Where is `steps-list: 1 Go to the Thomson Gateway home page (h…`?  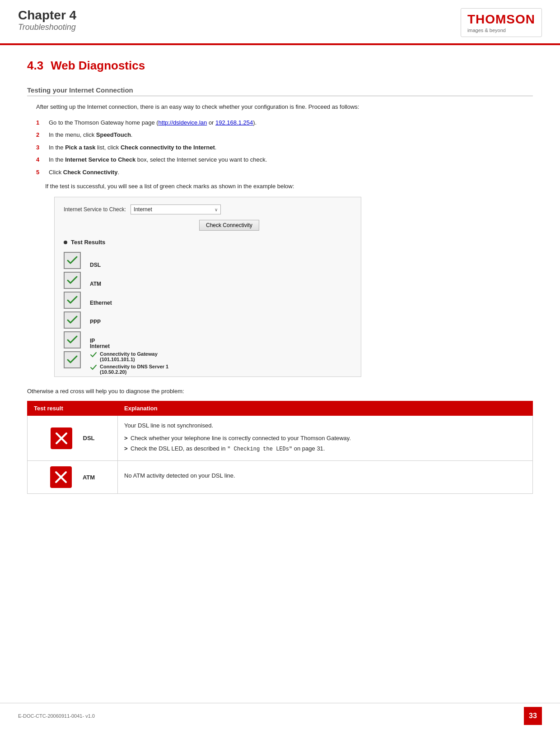 steps-list: 1 Go to the Thomson Gateway home page (h… is located at coordinates (285, 148).